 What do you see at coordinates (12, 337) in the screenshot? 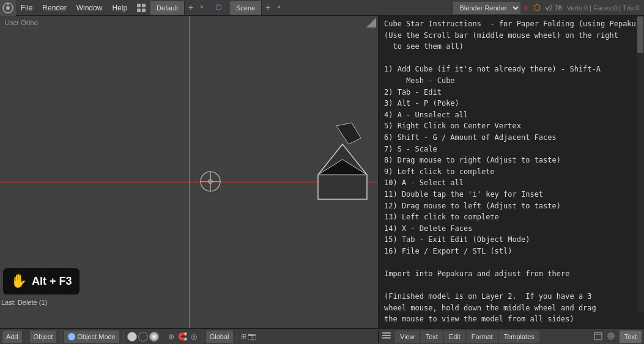
I see `add-btn: Add` at bounding box center [12, 337].